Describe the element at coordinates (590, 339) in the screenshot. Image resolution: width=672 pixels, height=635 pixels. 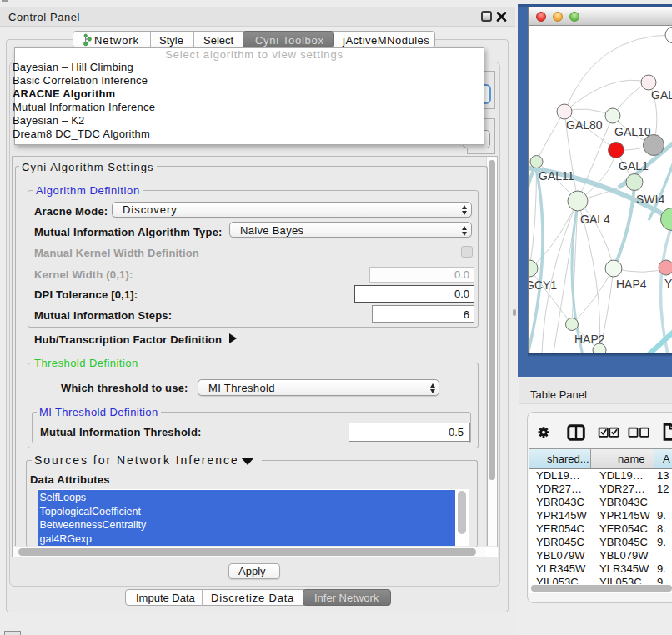
I see `svg-text: HAP2` at that location.